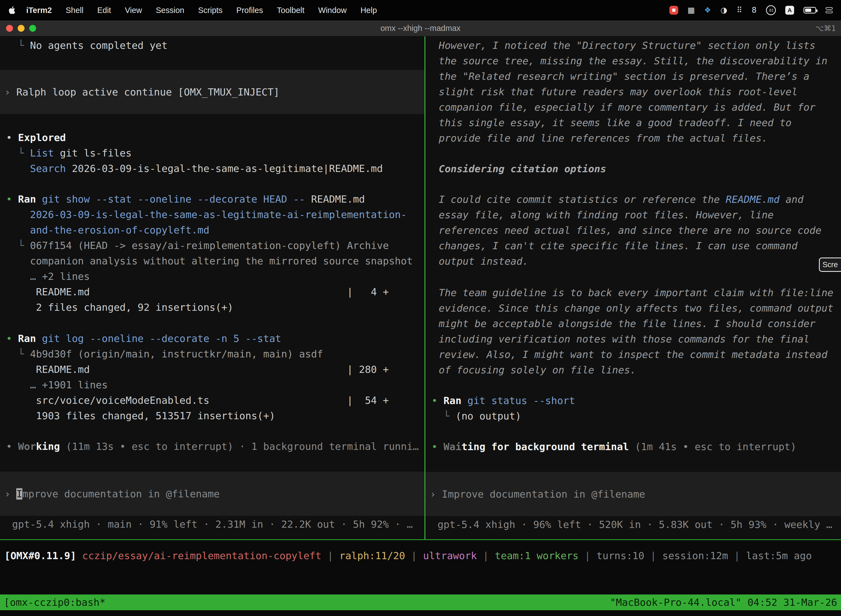 The width and height of the screenshot is (841, 616). I want to click on text-segment: Wai, so click(453, 447).